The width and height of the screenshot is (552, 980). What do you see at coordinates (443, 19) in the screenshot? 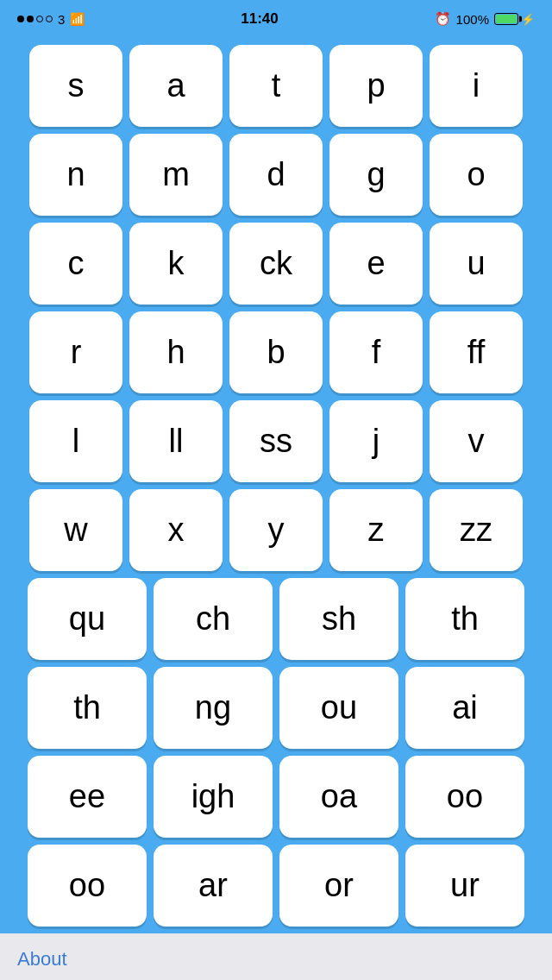
I see `alarm-icon: ⏰` at bounding box center [443, 19].